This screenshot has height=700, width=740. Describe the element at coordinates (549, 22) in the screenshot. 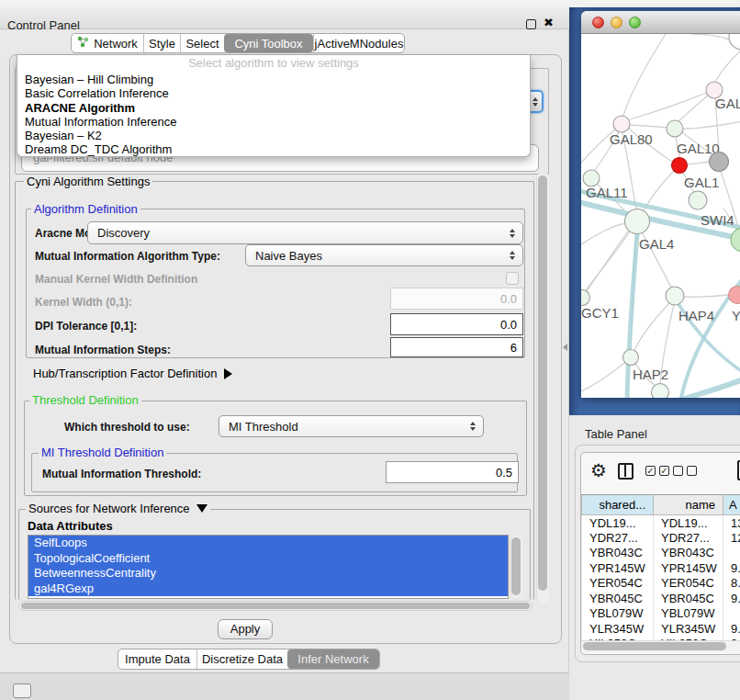

I see `close-icon: ✖` at that location.